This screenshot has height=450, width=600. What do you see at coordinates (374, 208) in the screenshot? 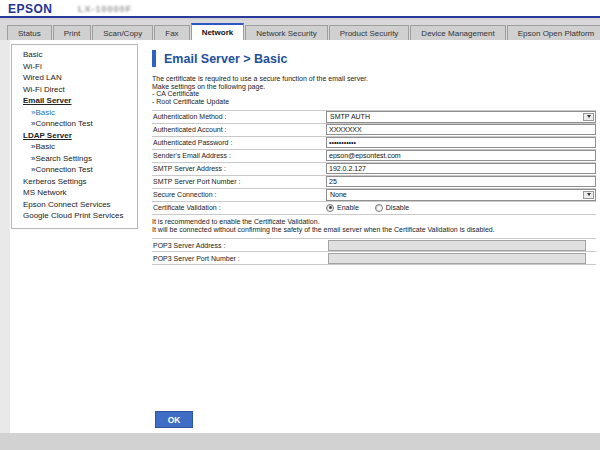
I see `certificate-validation-row: Certificate Validation : Enable Disable` at bounding box center [374, 208].